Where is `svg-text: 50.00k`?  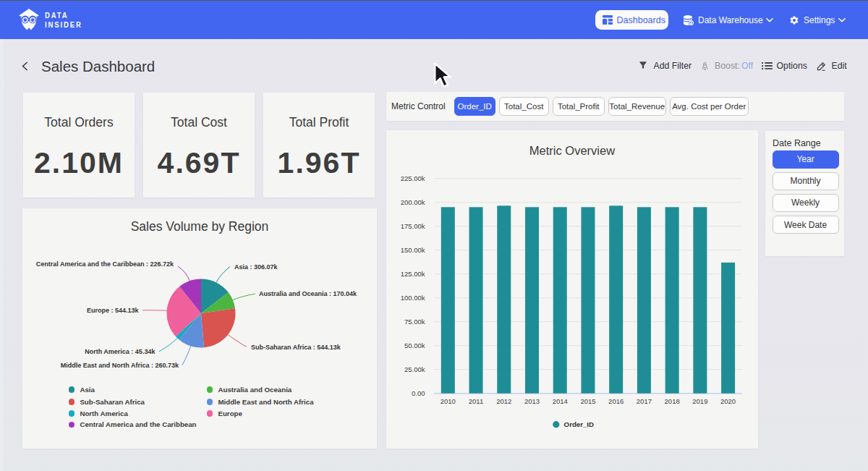
svg-text: 50.00k is located at coordinates (415, 346).